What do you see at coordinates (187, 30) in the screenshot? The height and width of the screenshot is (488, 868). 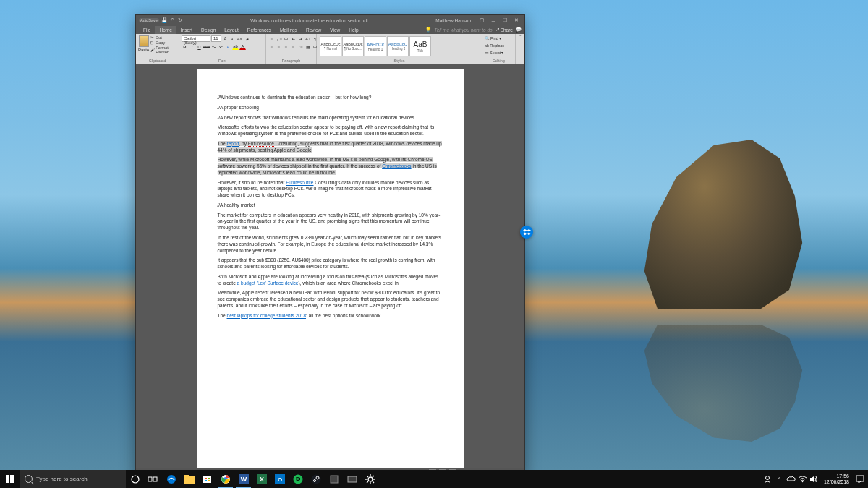 I see `tab-insert: Insert` at bounding box center [187, 30].